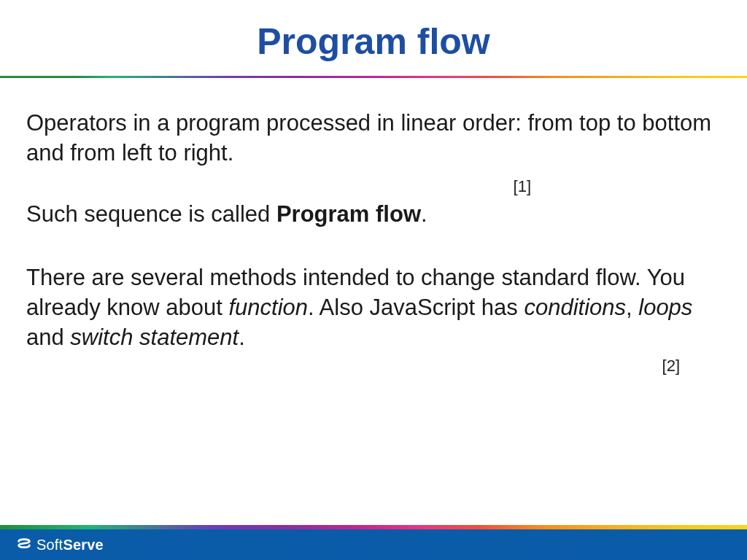  What do you see at coordinates (374, 38) in the screenshot?
I see `slide-title: Program flow` at bounding box center [374, 38].